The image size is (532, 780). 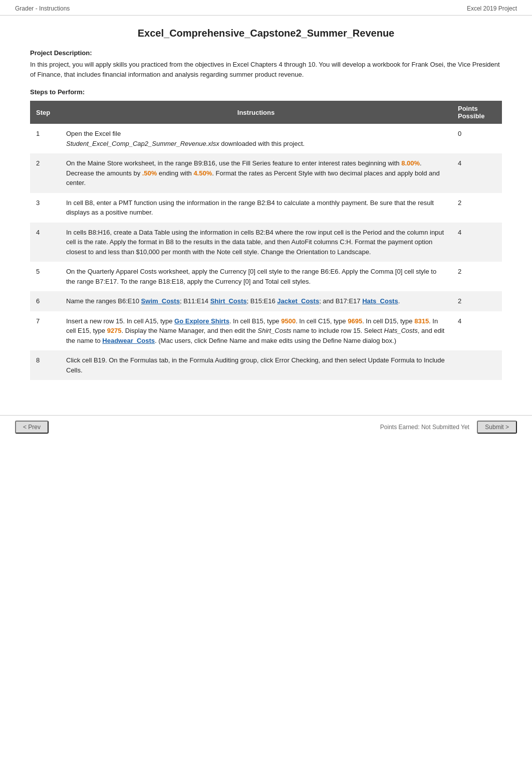 What do you see at coordinates (228, 301) in the screenshot?
I see `shirt-costs-link: Shirt_Costs` at bounding box center [228, 301].